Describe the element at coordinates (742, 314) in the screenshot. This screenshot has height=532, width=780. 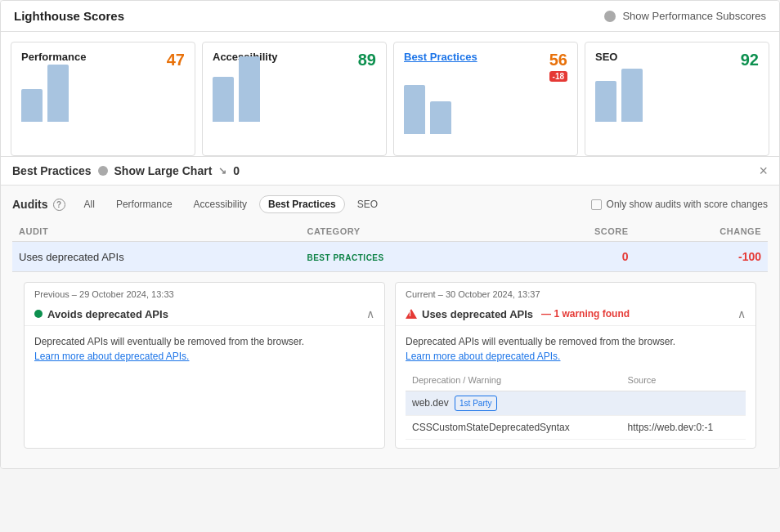
I see `right-collapse-arrow: ∧` at that location.